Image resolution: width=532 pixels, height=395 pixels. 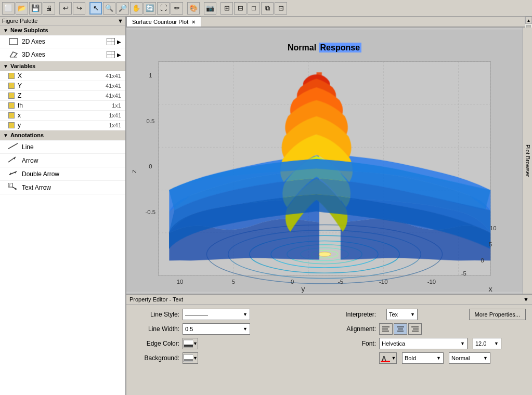 What do you see at coordinates (35, 8) in the screenshot?
I see `save-btn: 💾` at bounding box center [35, 8].